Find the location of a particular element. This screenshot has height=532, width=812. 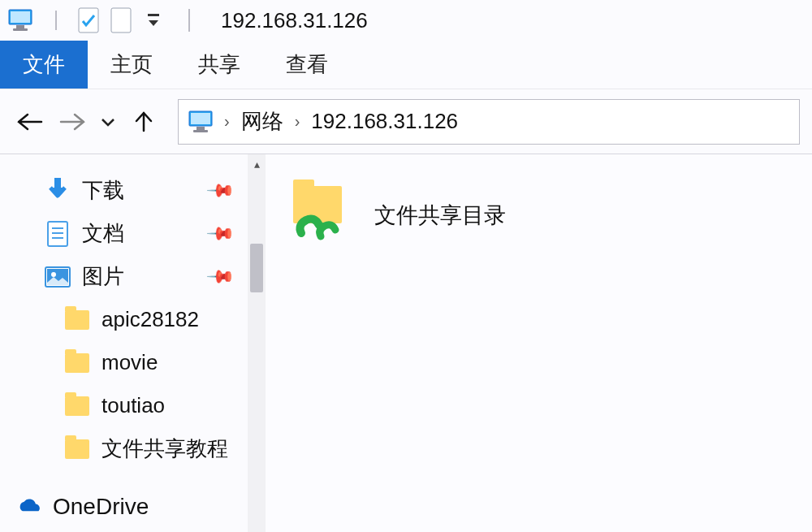

picture-icon is located at coordinates (58, 277).